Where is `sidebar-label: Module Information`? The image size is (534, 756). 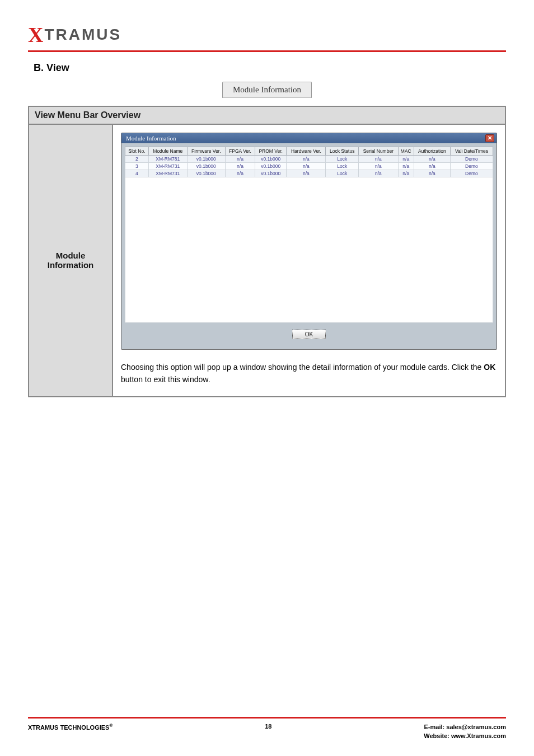
sidebar-label: Module Information is located at coordinates (71, 260).